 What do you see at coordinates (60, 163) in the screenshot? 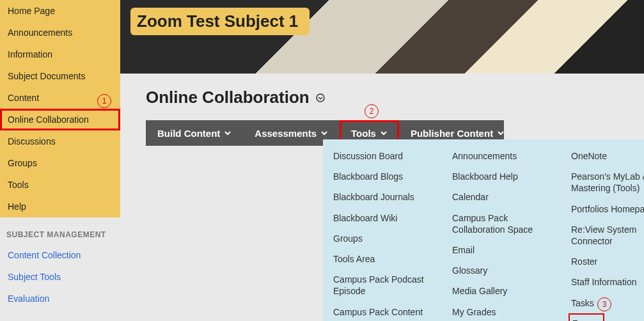
I see `nav-groups: Groups` at bounding box center [60, 163].